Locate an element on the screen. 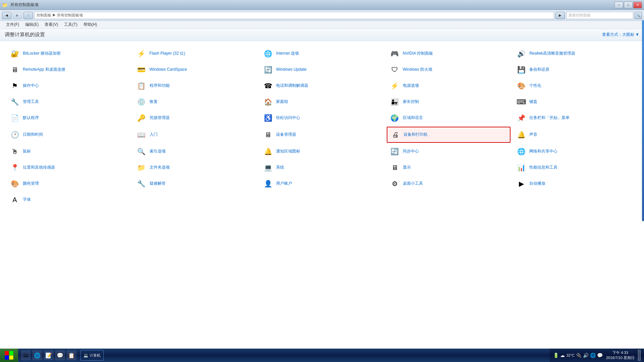  cp-item-sound: 🔔声音 is located at coordinates (575, 135).